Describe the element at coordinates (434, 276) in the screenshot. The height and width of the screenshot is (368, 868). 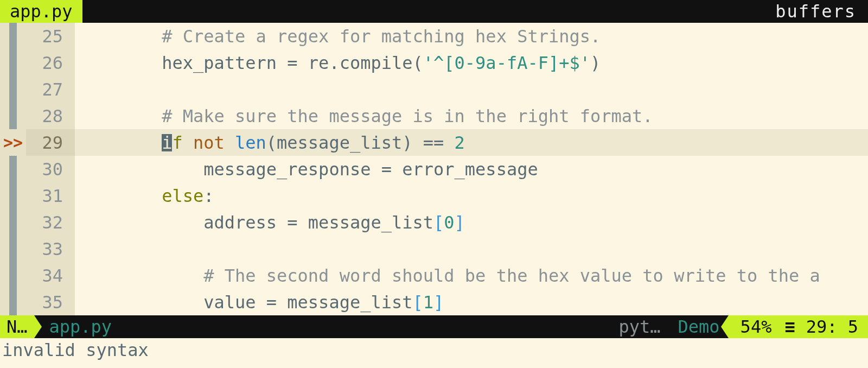
I see `code-line: 34 # The second word should be the hex v…` at that location.